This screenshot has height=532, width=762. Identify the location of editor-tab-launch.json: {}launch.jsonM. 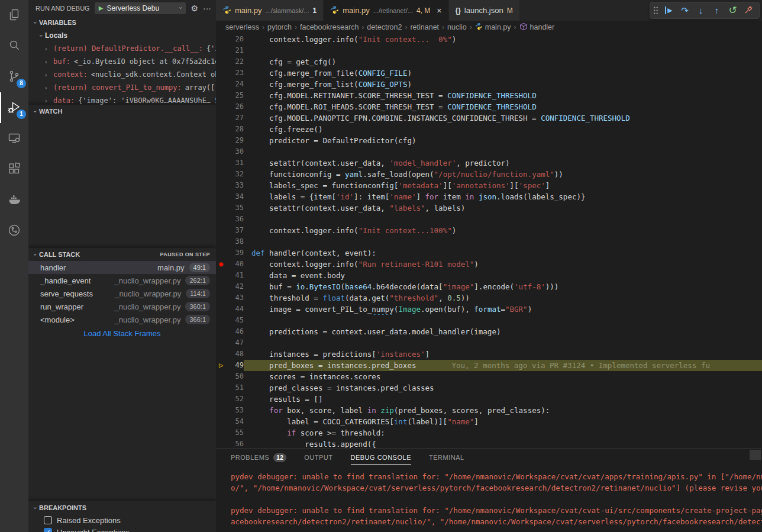
(485, 11).